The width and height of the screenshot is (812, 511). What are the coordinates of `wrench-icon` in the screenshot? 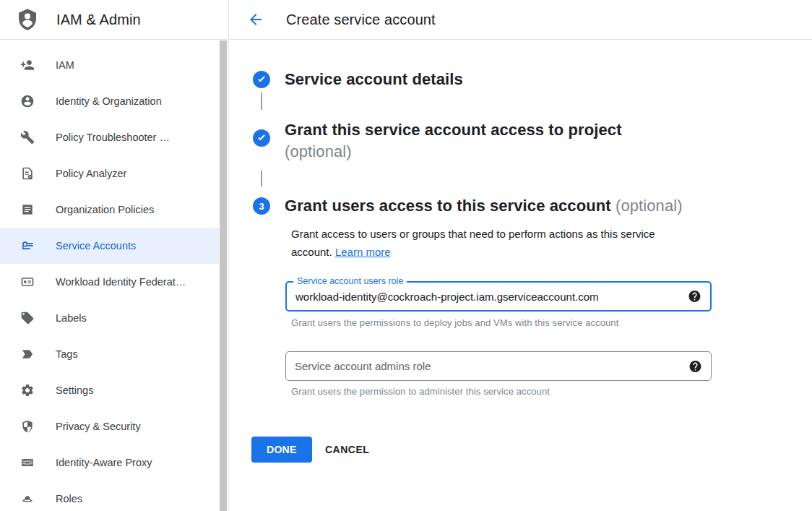 It's located at (27, 137).